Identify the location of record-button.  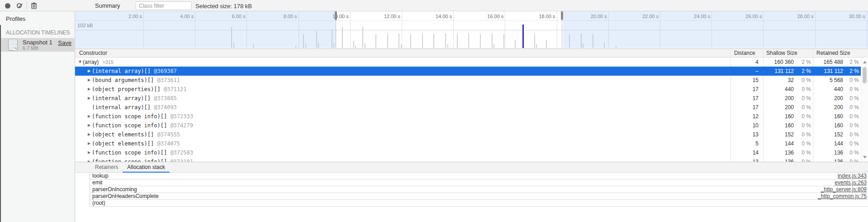
(8, 6).